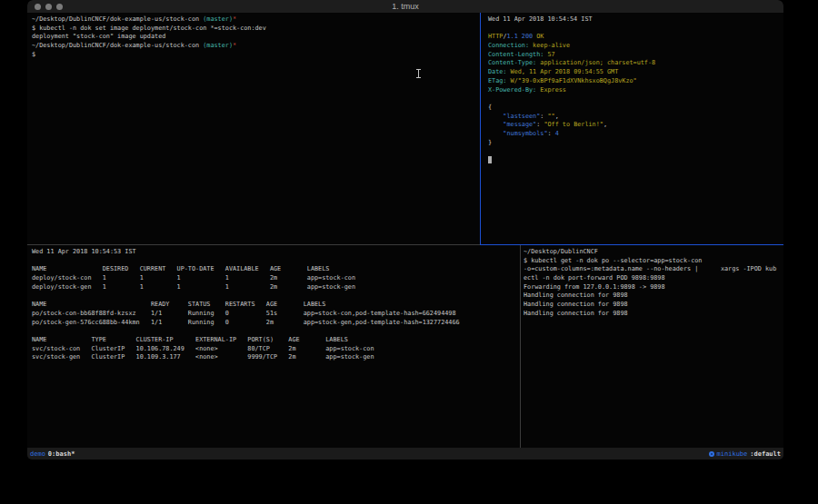 The height and width of the screenshot is (504, 818). What do you see at coordinates (636, 46) in the screenshot?
I see `terminal-line: Connection: keep-alive` at bounding box center [636, 46].